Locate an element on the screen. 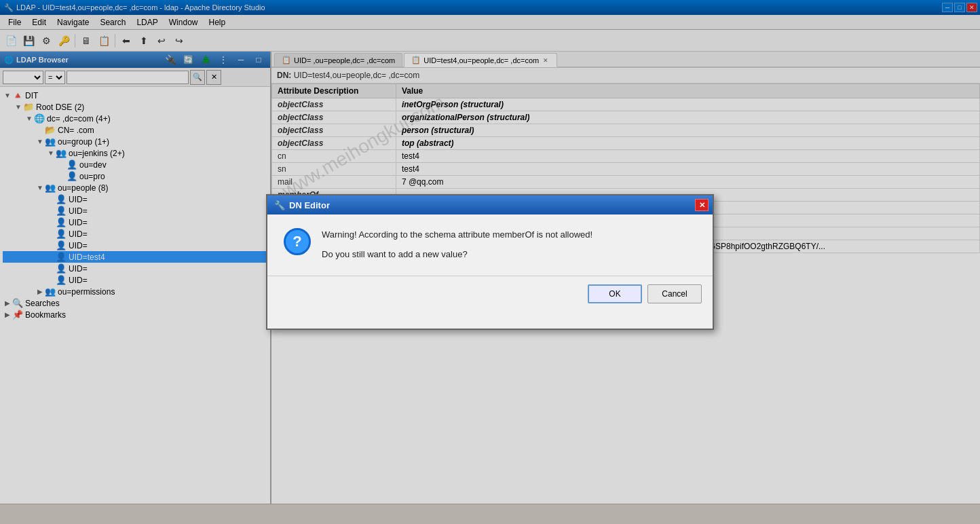  dialog-close-button: ✕ is located at coordinates (702, 205).